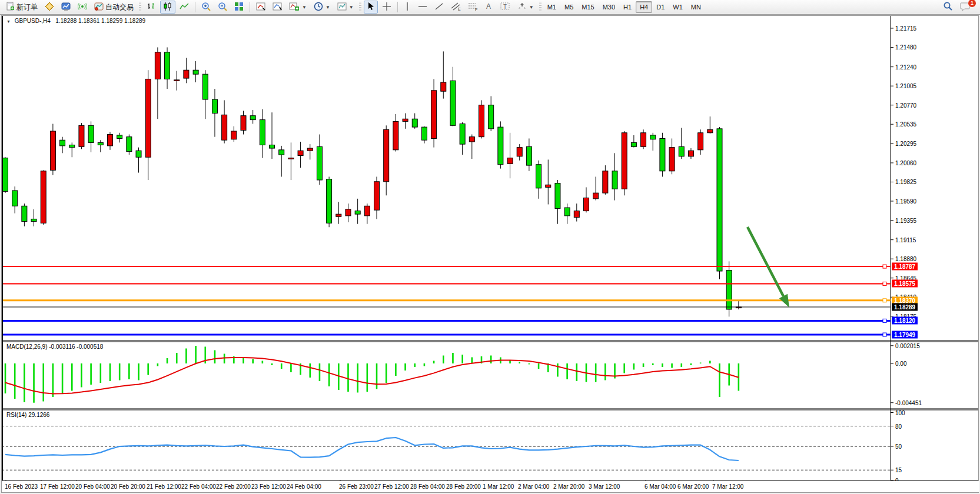 The image size is (980, 494). Describe the element at coordinates (184, 7) in the screenshot. I see `line-chart-type-button` at that location.